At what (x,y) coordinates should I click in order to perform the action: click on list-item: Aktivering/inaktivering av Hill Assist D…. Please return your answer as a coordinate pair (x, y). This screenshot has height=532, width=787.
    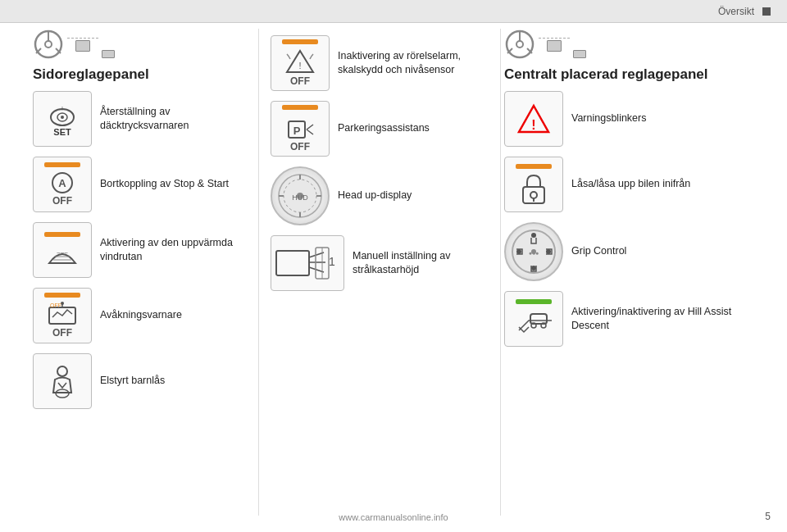
    Looking at the image, I should click on (635, 319).